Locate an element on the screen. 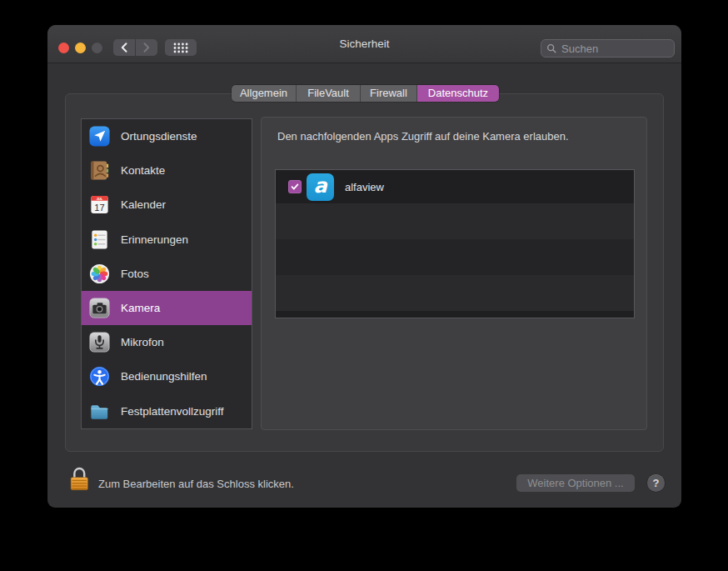 This screenshot has height=571, width=728. sidebar-item-fotos: Fotos is located at coordinates (167, 273).